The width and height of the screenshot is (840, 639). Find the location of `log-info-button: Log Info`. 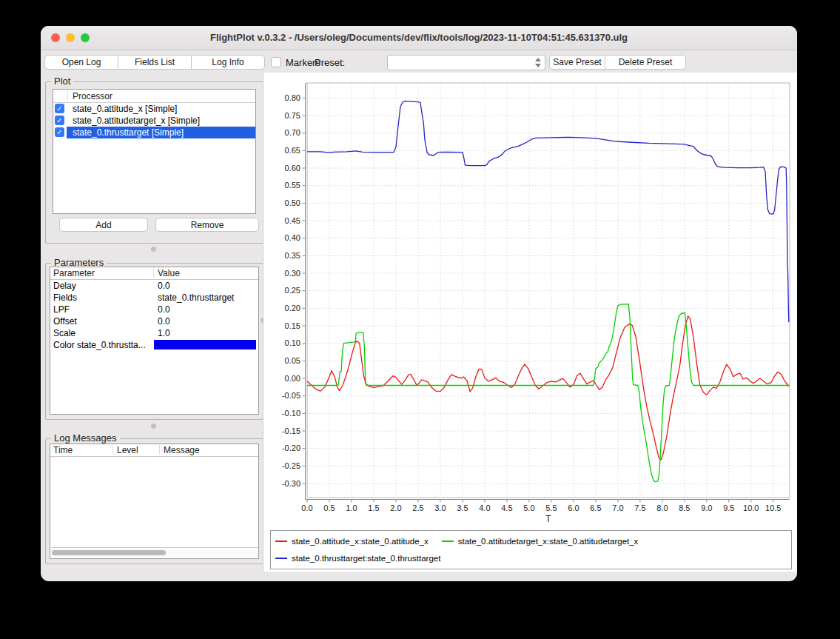

log-info-button: Log Info is located at coordinates (228, 62).